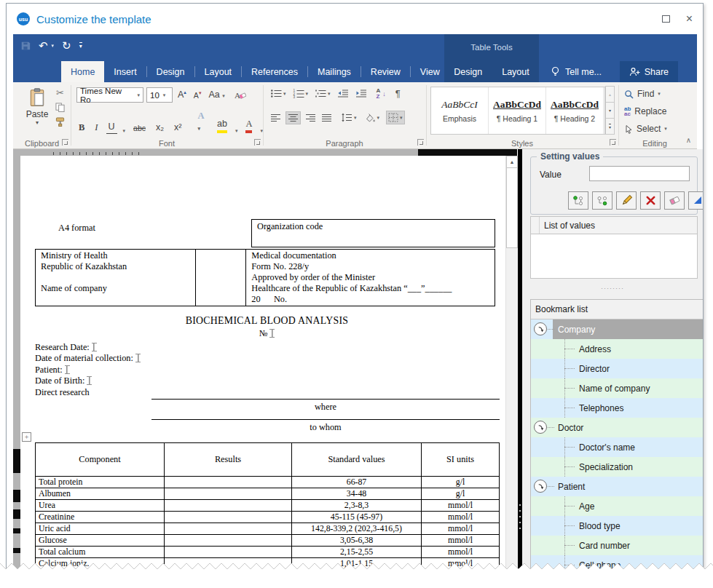 The image size is (713, 588). I want to click on redo-icon: ↻, so click(67, 45).